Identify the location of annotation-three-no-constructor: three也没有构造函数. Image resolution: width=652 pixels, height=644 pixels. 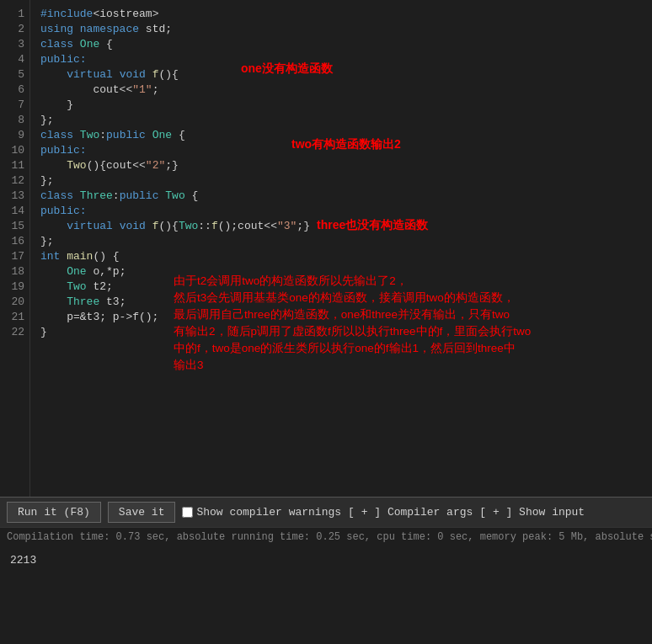
(372, 225).